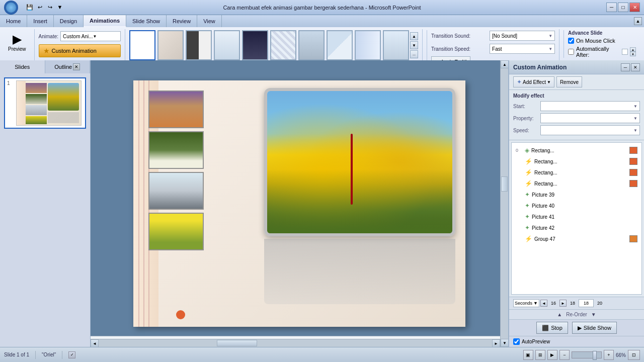 The image size is (644, 362). What do you see at coordinates (595, 355) in the screenshot?
I see `zoom-thumb` at bounding box center [595, 355].